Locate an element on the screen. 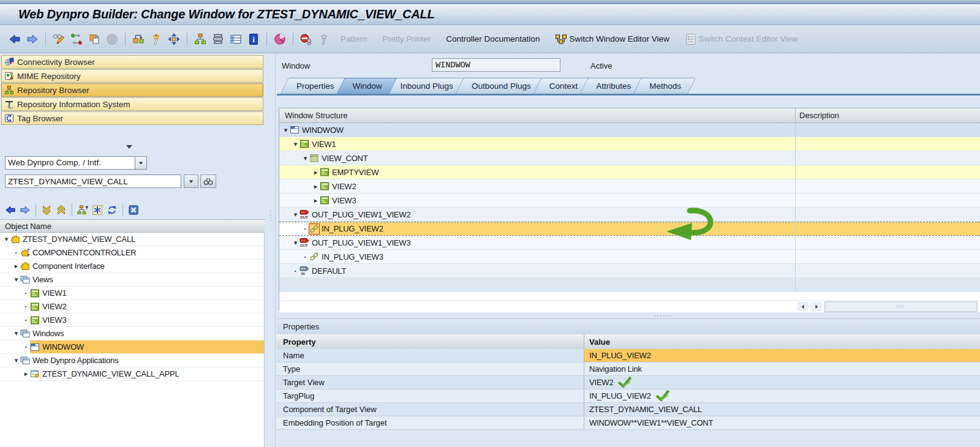  history-forward-icon is located at coordinates (25, 210).